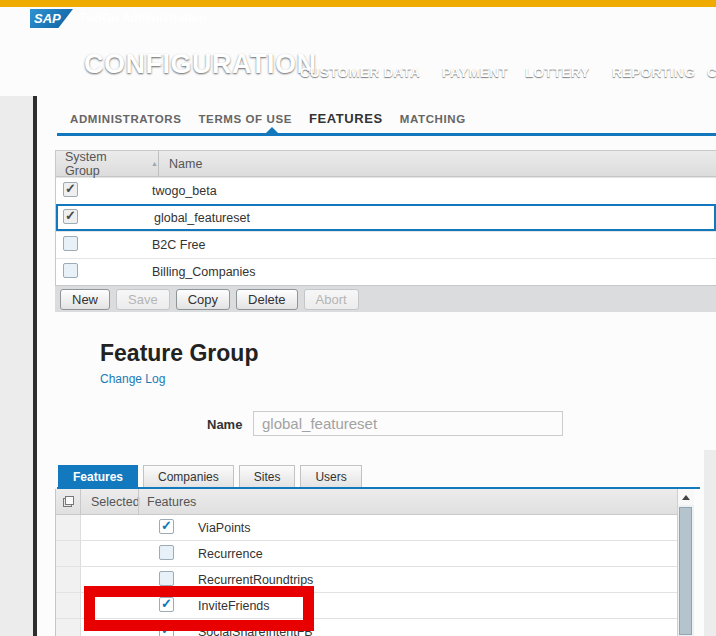  I want to click on page-title: Feature Group, so click(179, 354).